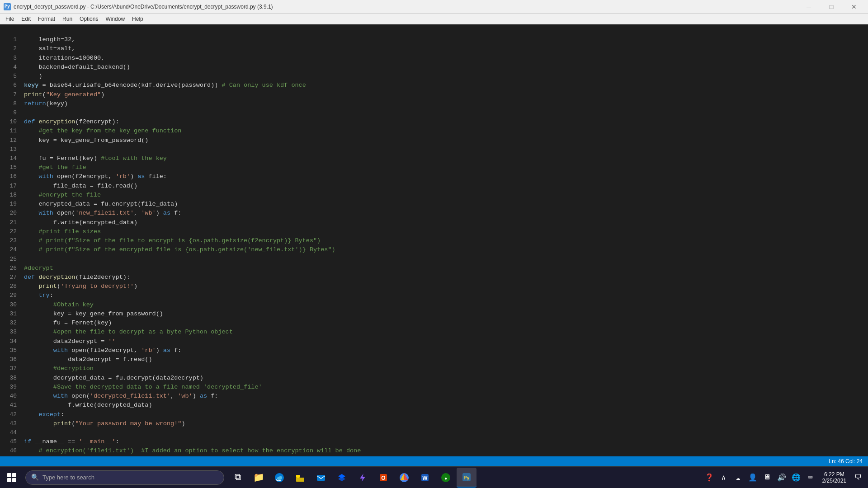 This screenshot has width=868, height=488. I want to click on code-line: 13, so click(436, 150).